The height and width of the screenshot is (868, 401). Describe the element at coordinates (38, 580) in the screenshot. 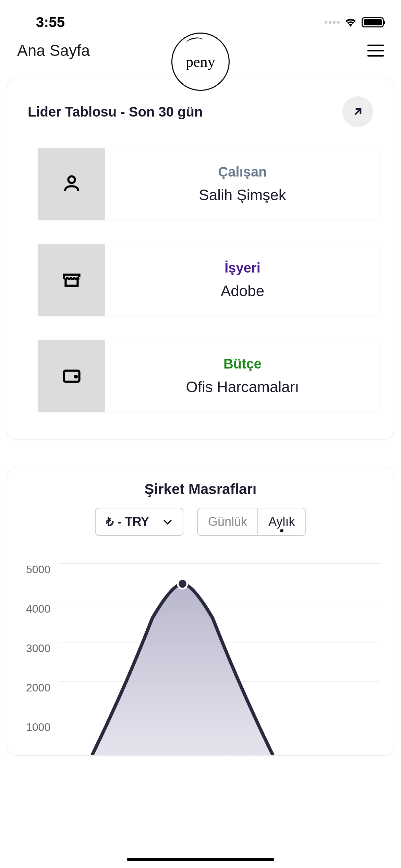

I see `y-tick: 5000` at that location.